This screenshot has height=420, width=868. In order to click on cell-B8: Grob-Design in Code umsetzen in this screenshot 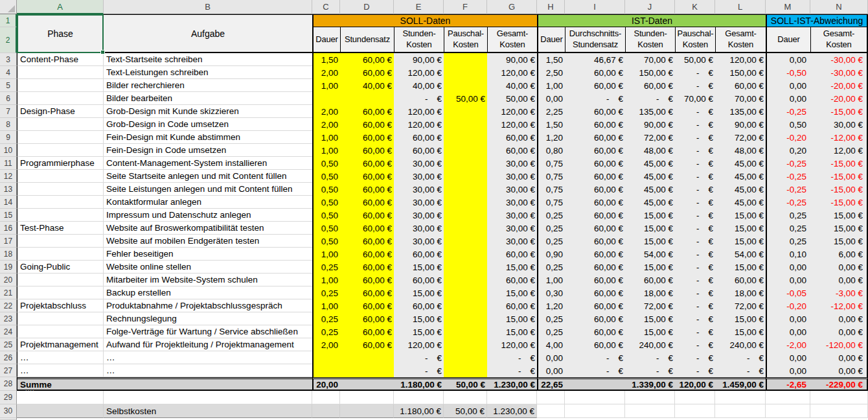, I will do `click(208, 124)`.